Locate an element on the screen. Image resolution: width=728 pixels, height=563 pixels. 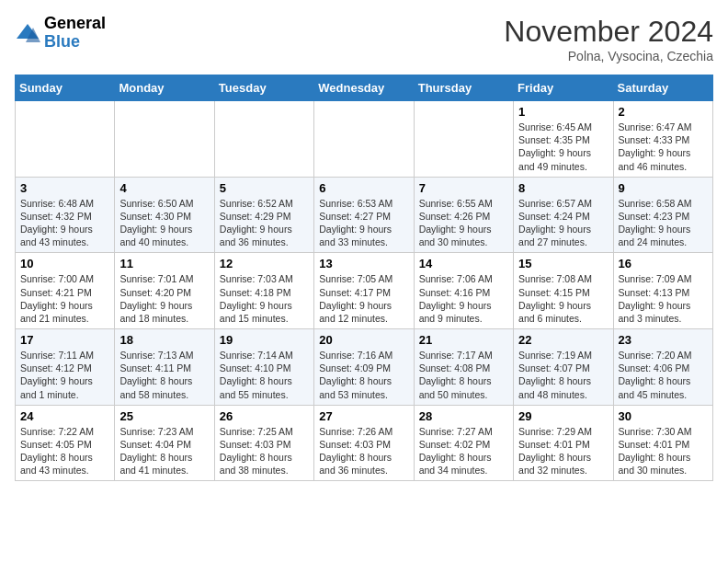
day-number: 25 is located at coordinates (164, 416).